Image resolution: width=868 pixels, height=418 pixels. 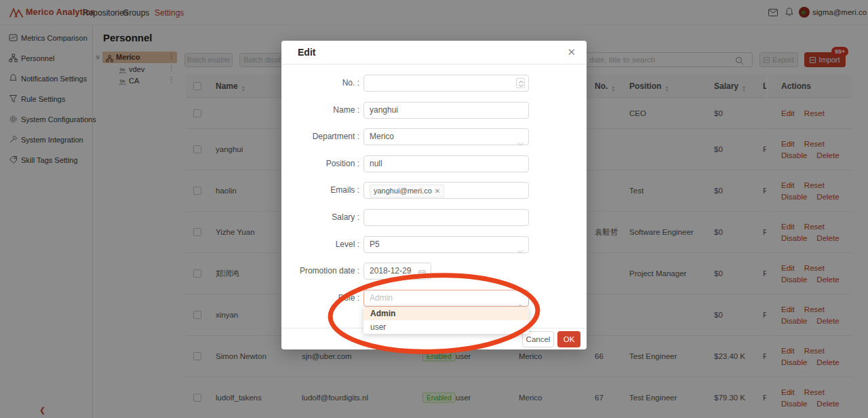 What do you see at coordinates (320, 83) in the screenshot?
I see `field-label-no: No. :` at bounding box center [320, 83].